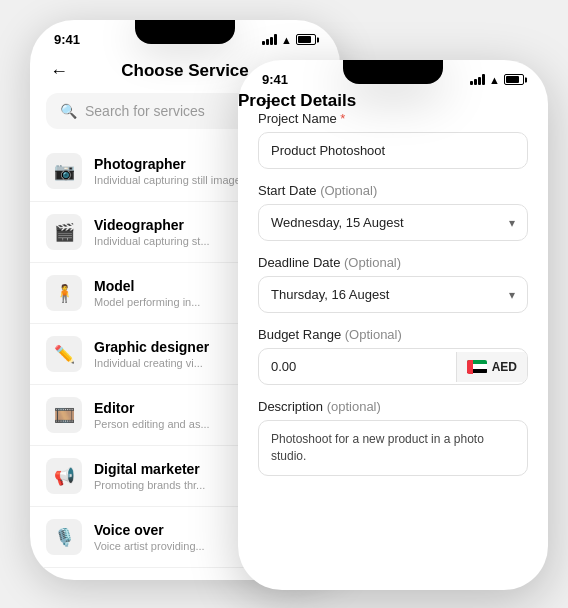 The width and height of the screenshot is (568, 608). I want to click on budget-range-field: Budget Range (Optional) 0.00 AED, so click(393, 356).